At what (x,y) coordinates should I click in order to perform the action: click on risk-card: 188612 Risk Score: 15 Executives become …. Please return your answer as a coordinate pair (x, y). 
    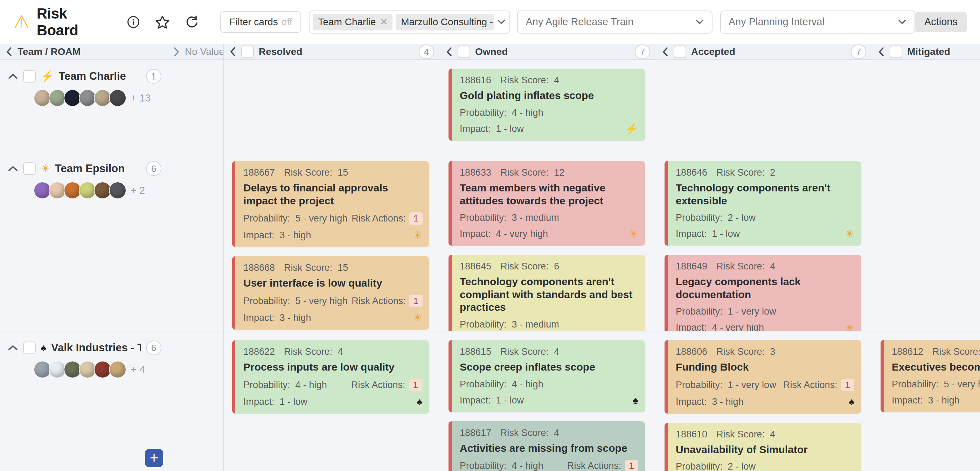
    Looking at the image, I should click on (931, 376).